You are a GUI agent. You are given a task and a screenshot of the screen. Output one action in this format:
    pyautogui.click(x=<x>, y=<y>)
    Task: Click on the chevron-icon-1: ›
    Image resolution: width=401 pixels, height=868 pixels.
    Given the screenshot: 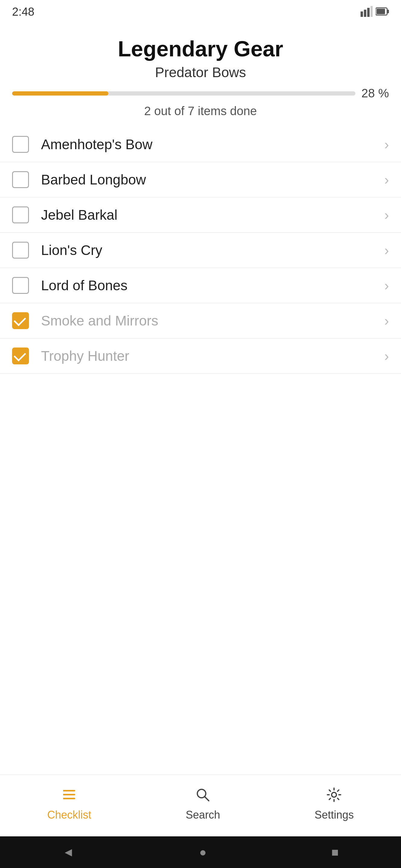 What is the action you would take?
    pyautogui.click(x=386, y=144)
    